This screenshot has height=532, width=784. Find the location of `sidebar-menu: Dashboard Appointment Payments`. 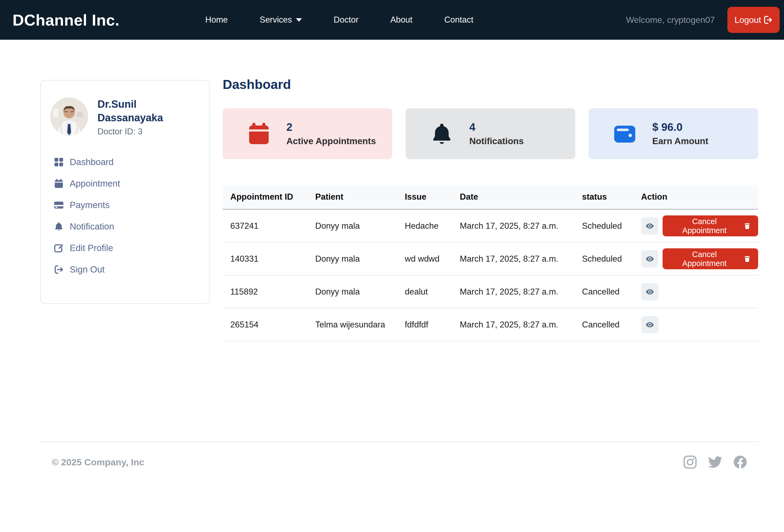

sidebar-menu: Dashboard Appointment Payments is located at coordinates (125, 216).